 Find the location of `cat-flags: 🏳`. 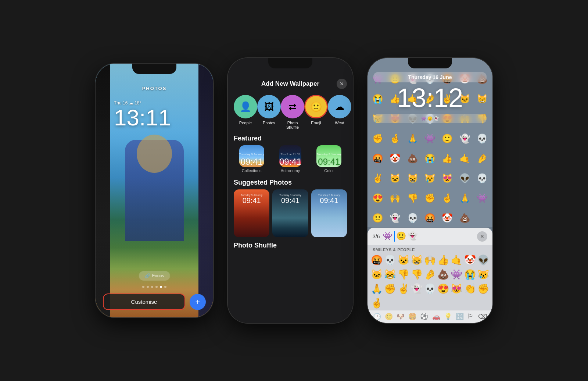

cat-flags: 🏳 is located at coordinates (471, 317).